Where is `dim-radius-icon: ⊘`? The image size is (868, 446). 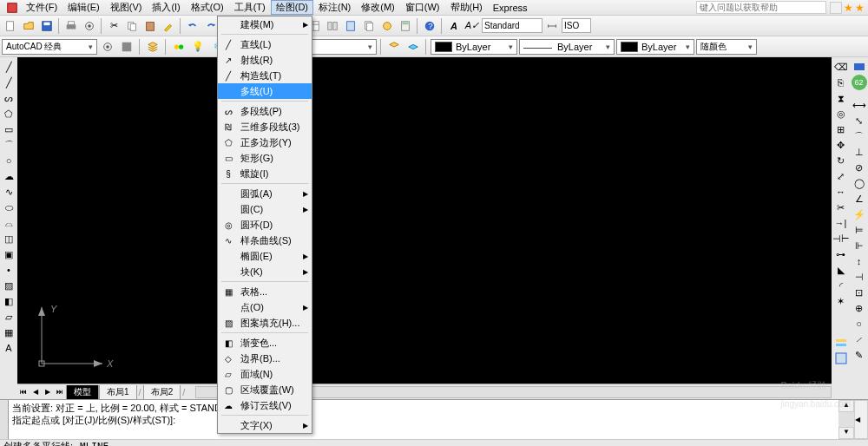
dim-radius-icon: ⊘ is located at coordinates (859, 167).